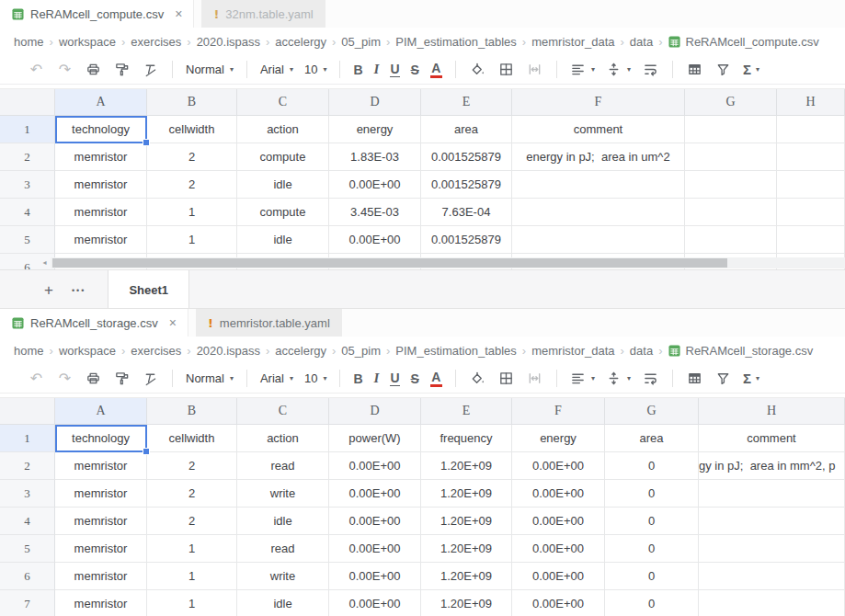 This screenshot has height=616, width=845. What do you see at coordinates (599, 240) in the screenshot?
I see `cell-F5` at bounding box center [599, 240].